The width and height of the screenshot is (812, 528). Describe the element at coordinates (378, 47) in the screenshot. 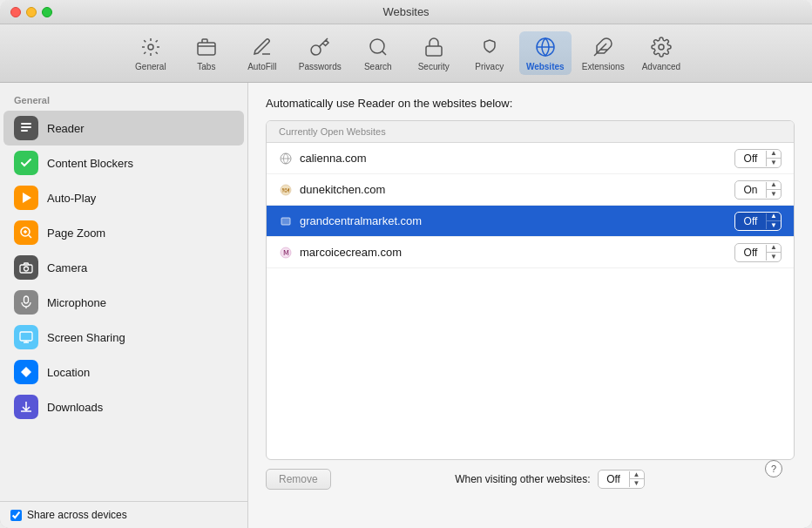

I see `search-icon` at that location.